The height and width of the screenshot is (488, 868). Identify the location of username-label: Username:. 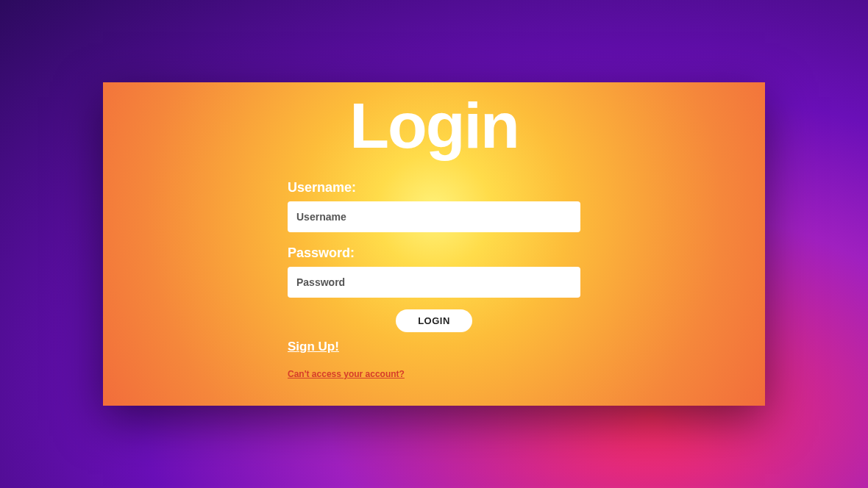
(434, 188).